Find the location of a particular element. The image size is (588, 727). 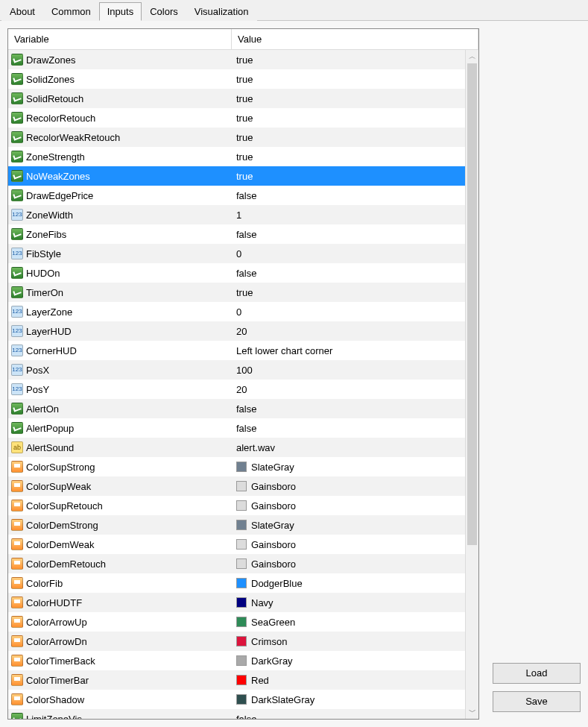

variable-cell: HUDOn is located at coordinates (120, 273).